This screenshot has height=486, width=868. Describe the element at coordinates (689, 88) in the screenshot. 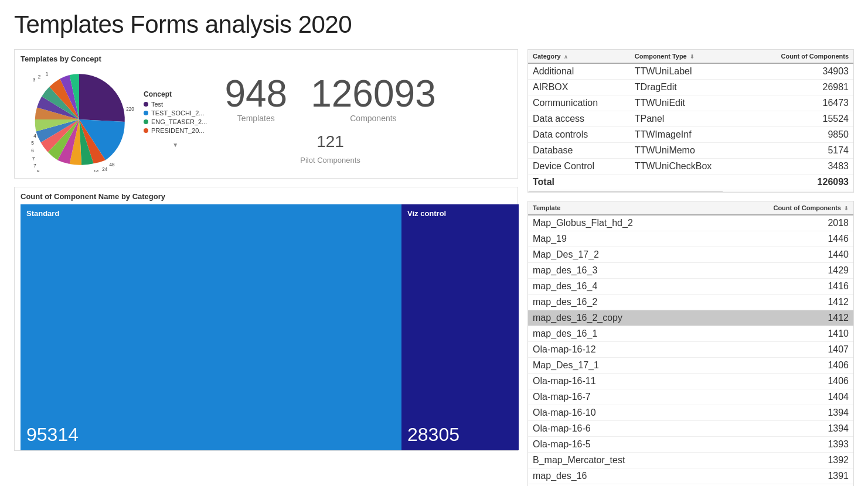

I see `top-table-component-cell: TDragEdit` at that location.